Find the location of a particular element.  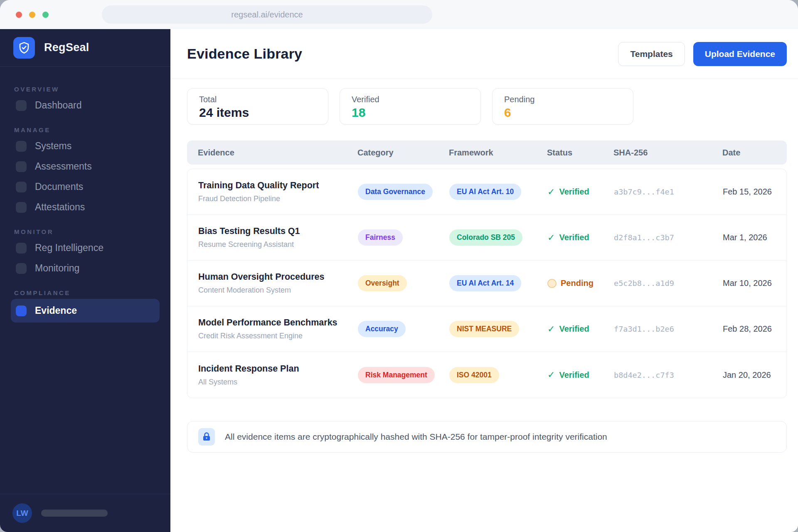

attestations-icon is located at coordinates (21, 207).